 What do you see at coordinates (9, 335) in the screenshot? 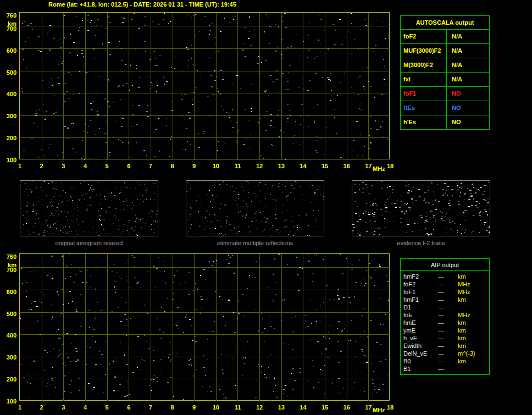
I see `ionogram-bottom-y-tick: 400` at bounding box center [9, 335].